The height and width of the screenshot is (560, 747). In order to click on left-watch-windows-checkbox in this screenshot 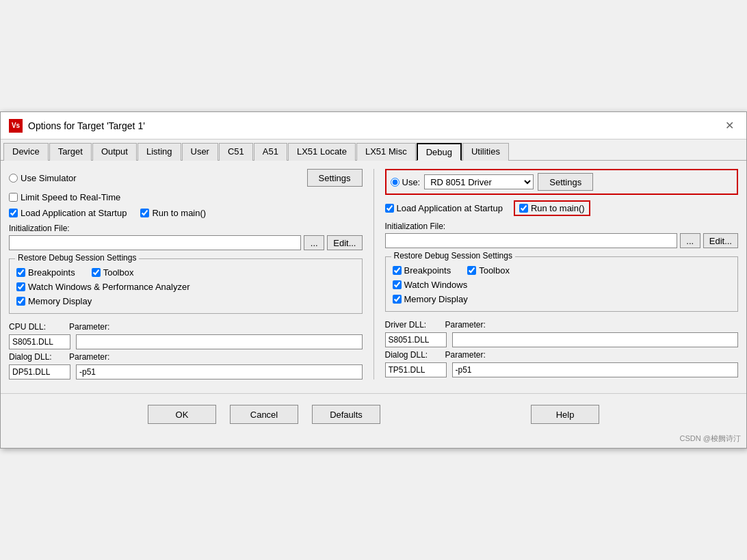, I will do `click(21, 287)`.